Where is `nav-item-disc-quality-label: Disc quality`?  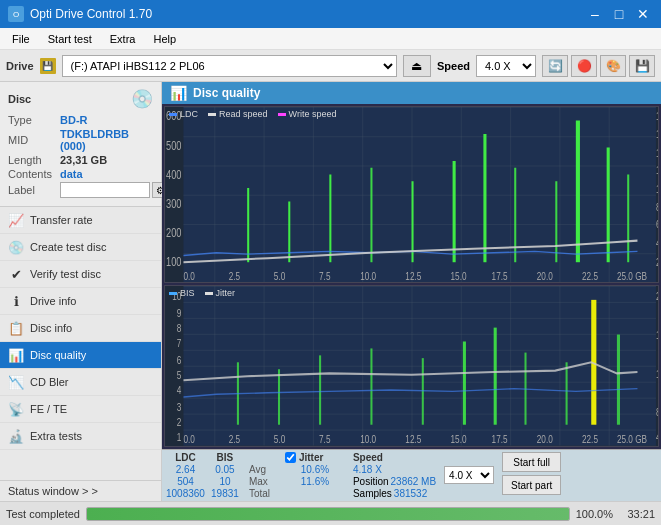
nav-item-disc-quality-label: Disc quality is located at coordinates (58, 355).